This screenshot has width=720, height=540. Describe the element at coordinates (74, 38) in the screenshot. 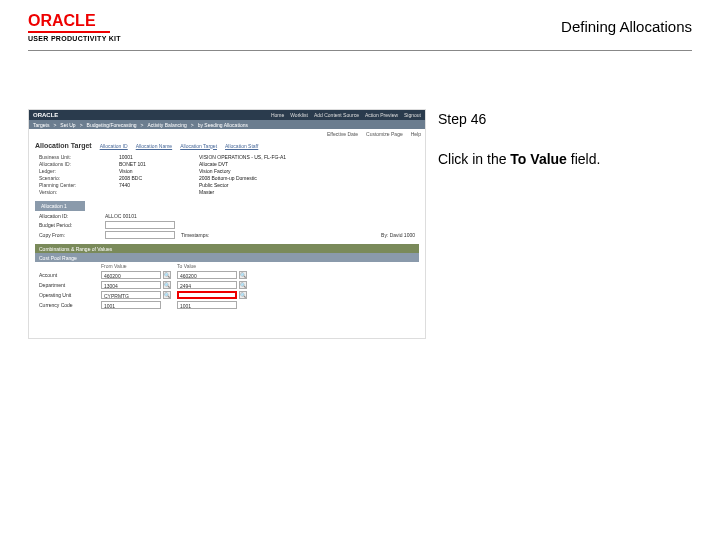

I see `subbrand-text: USER PRODUCTIVITY KIT` at that location.